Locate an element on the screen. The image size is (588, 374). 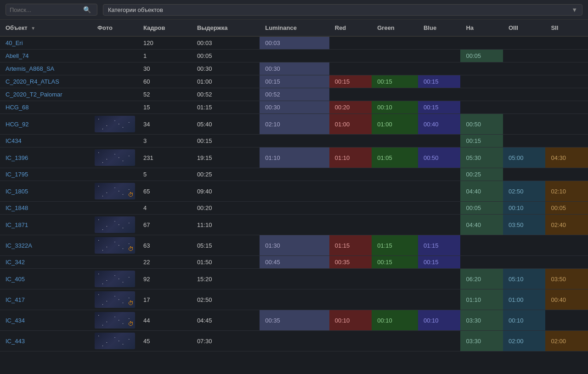
cell-object-name: 40_Eri is located at coordinates (46, 43).